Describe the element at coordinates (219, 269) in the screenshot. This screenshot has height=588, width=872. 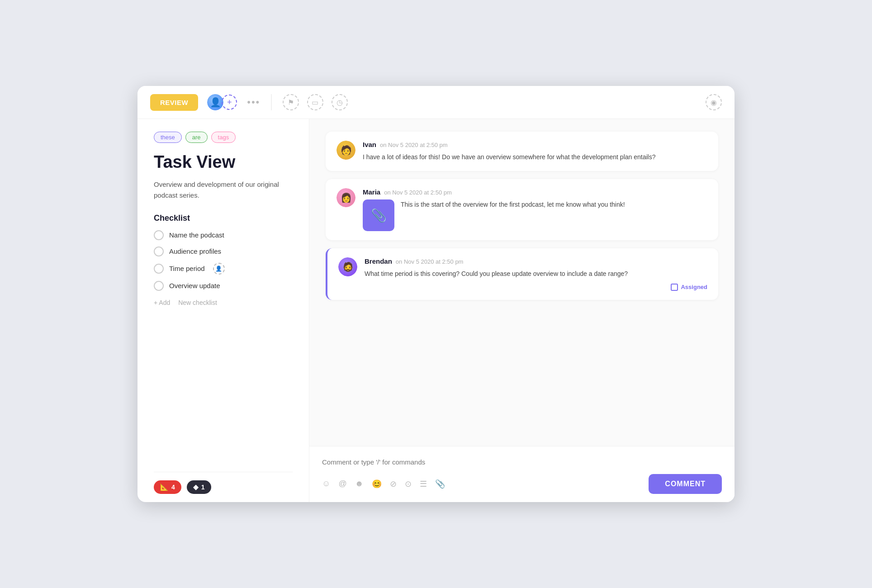
I see `person-icon: 👤` at that location.